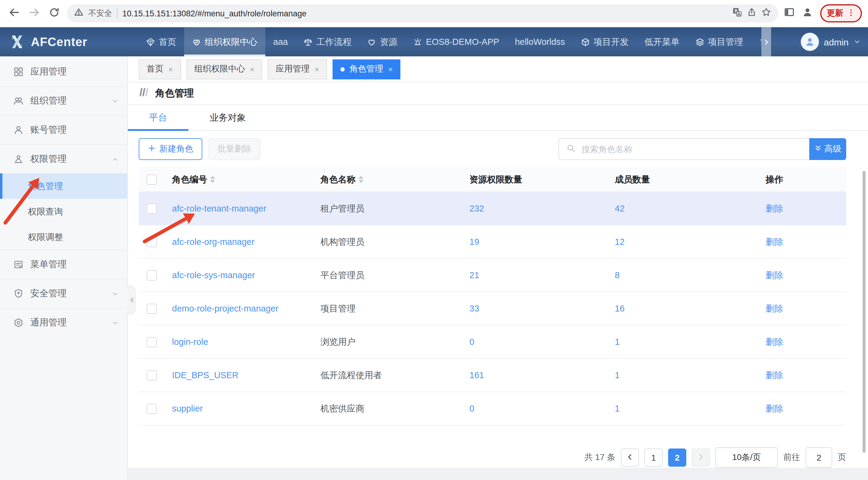 This screenshot has width=868, height=480. What do you see at coordinates (64, 237) in the screenshot?
I see `sidebar-item-permission-adjust: 权限调整` at bounding box center [64, 237].